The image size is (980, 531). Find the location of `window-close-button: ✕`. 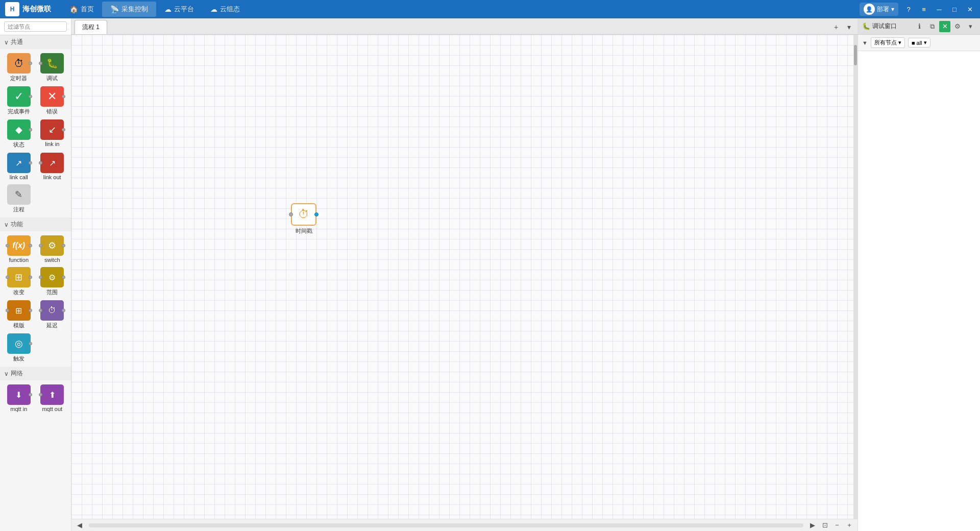

window-close-button: ✕ is located at coordinates (970, 9).